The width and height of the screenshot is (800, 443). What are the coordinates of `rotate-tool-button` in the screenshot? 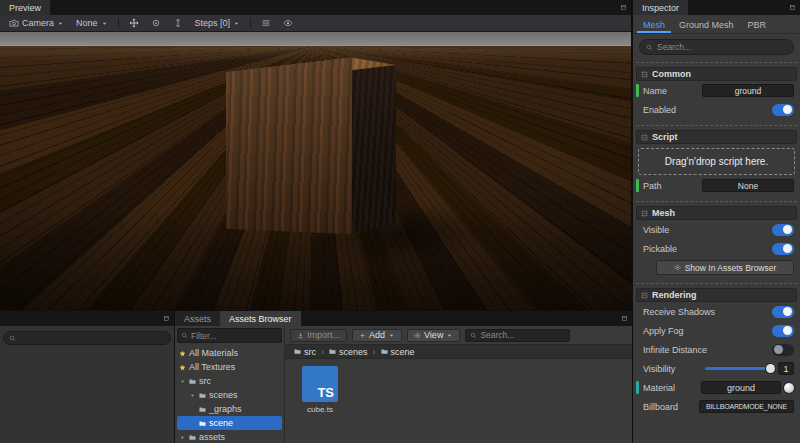 It's located at (156, 23).